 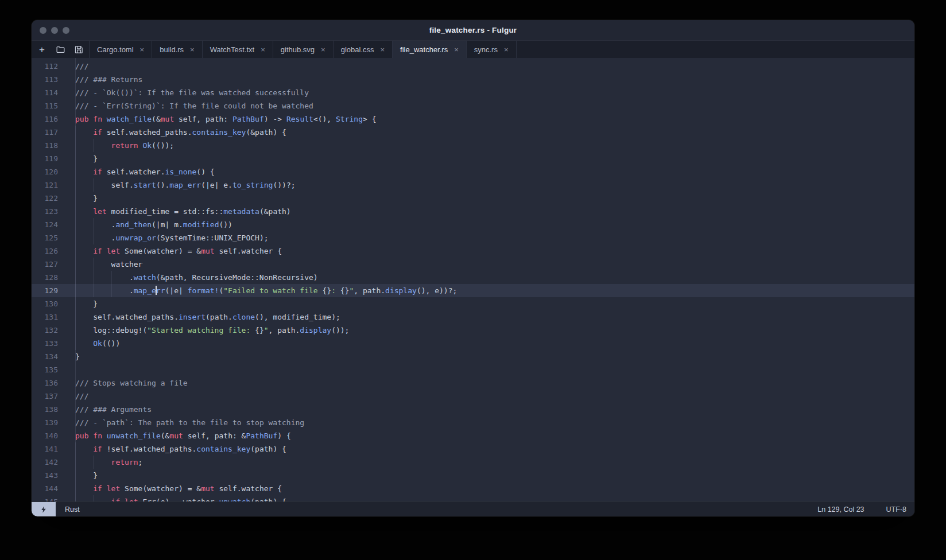 What do you see at coordinates (53, 172) in the screenshot?
I see `line-number: 120` at bounding box center [53, 172].